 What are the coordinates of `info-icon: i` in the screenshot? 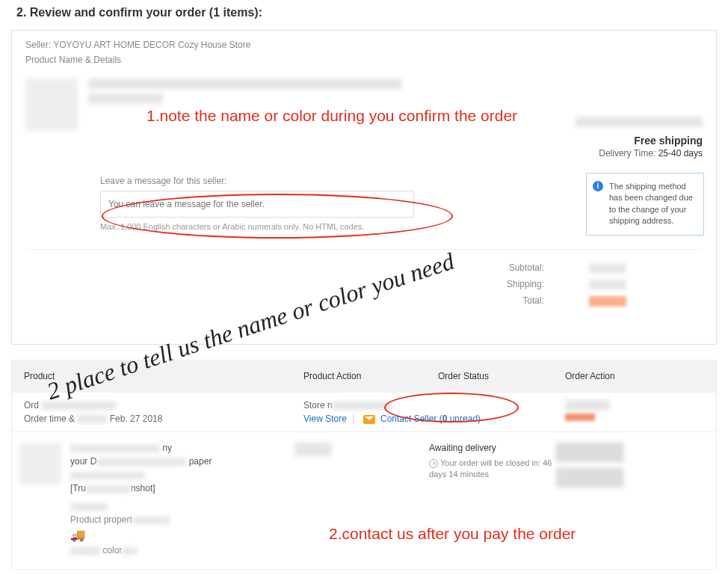 It's located at (598, 186).